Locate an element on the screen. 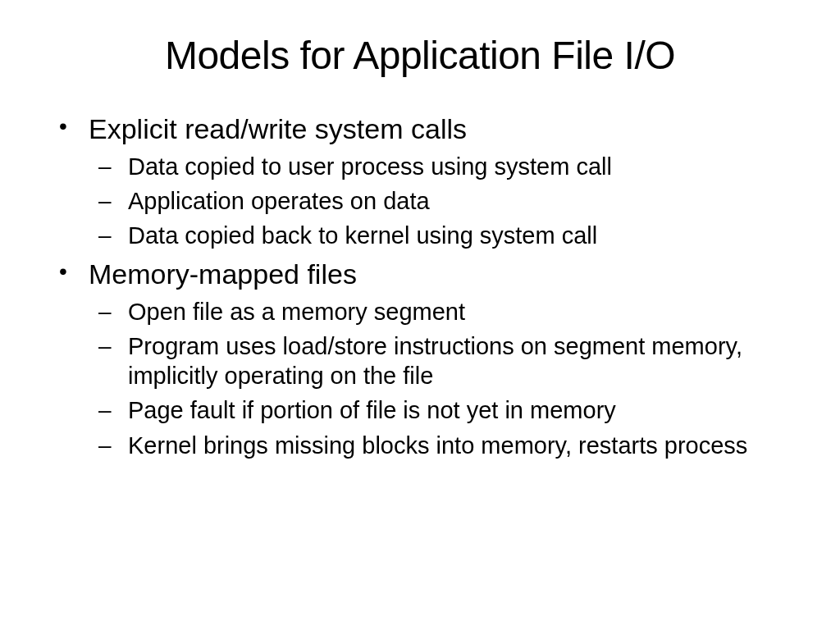  bullet-level-2: Application operates on data is located at coordinates (420, 201).